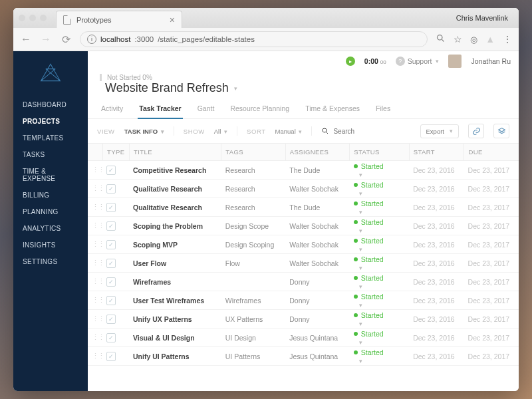 This screenshot has height=399, width=532. I want to click on link-icon-button, so click(476, 131).